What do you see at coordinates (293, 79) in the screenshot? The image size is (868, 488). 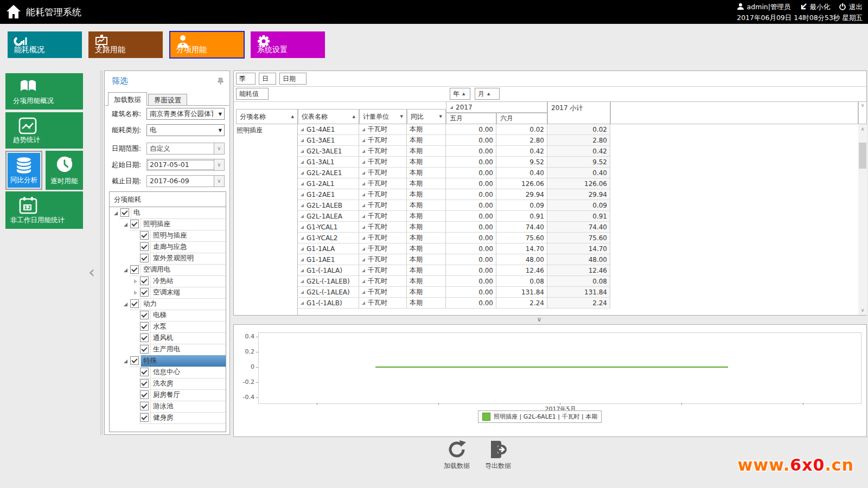 I see `chip-date: 日期` at bounding box center [293, 79].